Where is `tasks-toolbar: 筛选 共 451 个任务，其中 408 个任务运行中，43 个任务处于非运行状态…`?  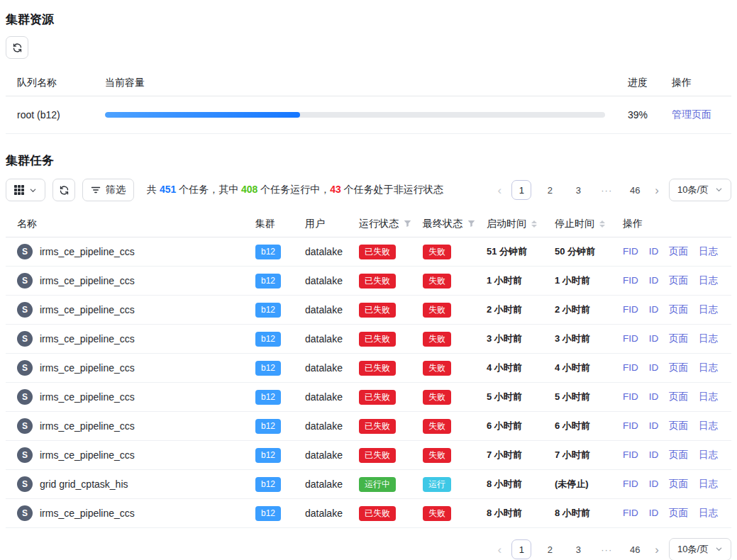 tasks-toolbar: 筛选 共 451 个任务，其中 408 个任务运行中，43 个任务处于非运行状态… is located at coordinates (369, 190).